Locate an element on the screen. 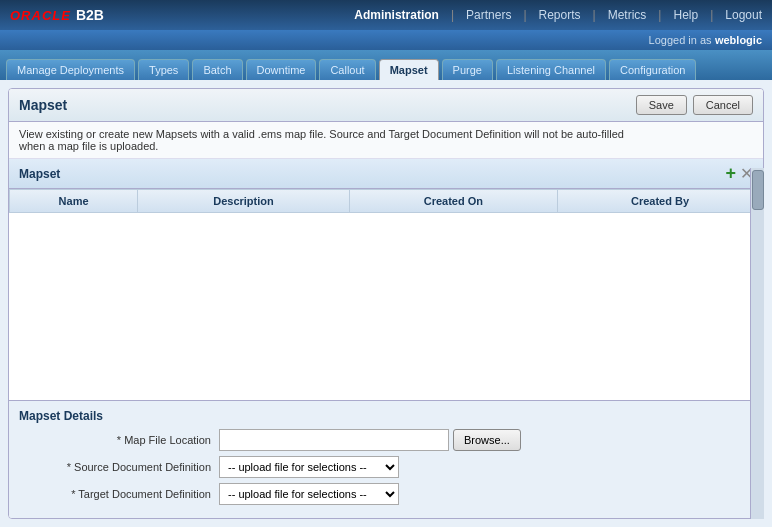 This screenshot has height=527, width=772. map-file-input is located at coordinates (334, 440).